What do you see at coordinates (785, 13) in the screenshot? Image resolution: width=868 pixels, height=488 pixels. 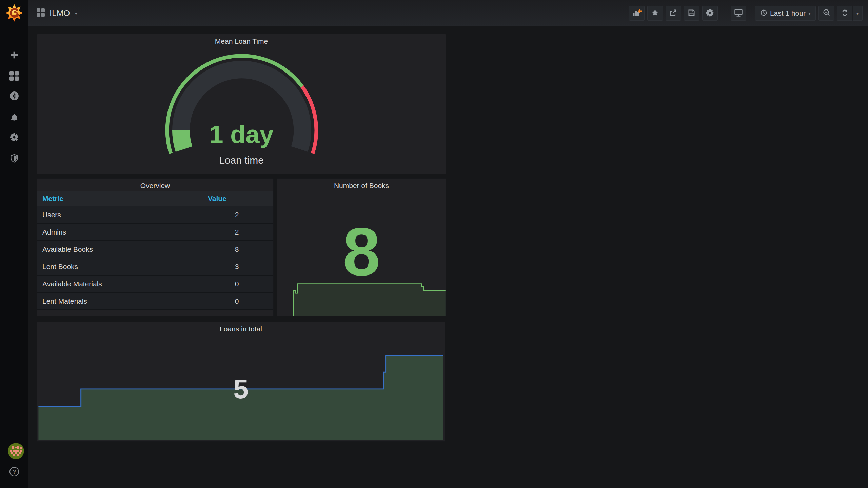 I see `time-range-picker: Last 1 hour ▾` at bounding box center [785, 13].